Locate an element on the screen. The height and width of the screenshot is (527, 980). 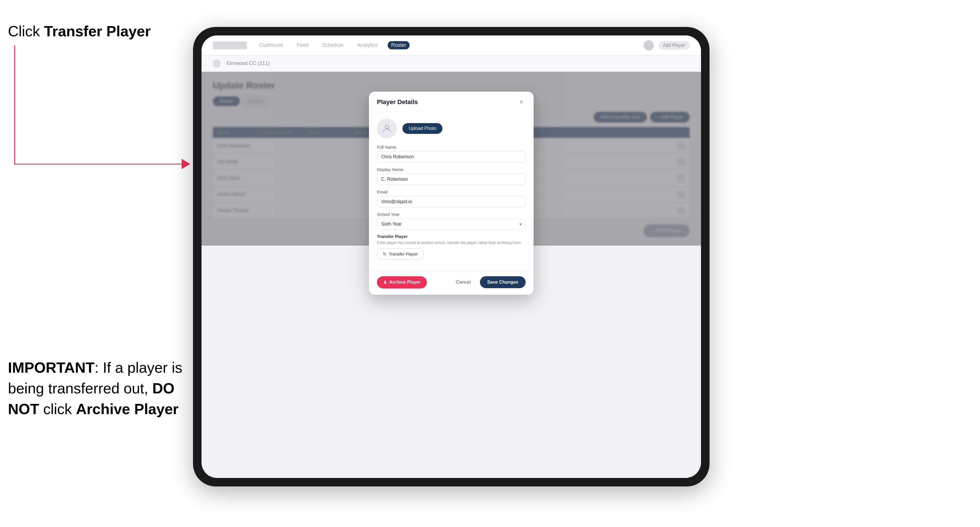
school-year-group: School Year First Year Second Year Third… is located at coordinates (451, 221).